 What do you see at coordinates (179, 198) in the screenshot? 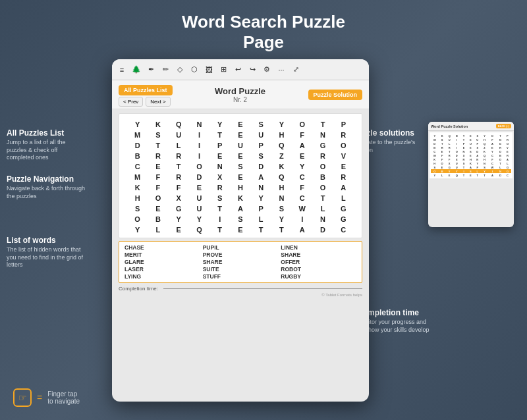
I see `grid-cell: X` at bounding box center [179, 198].